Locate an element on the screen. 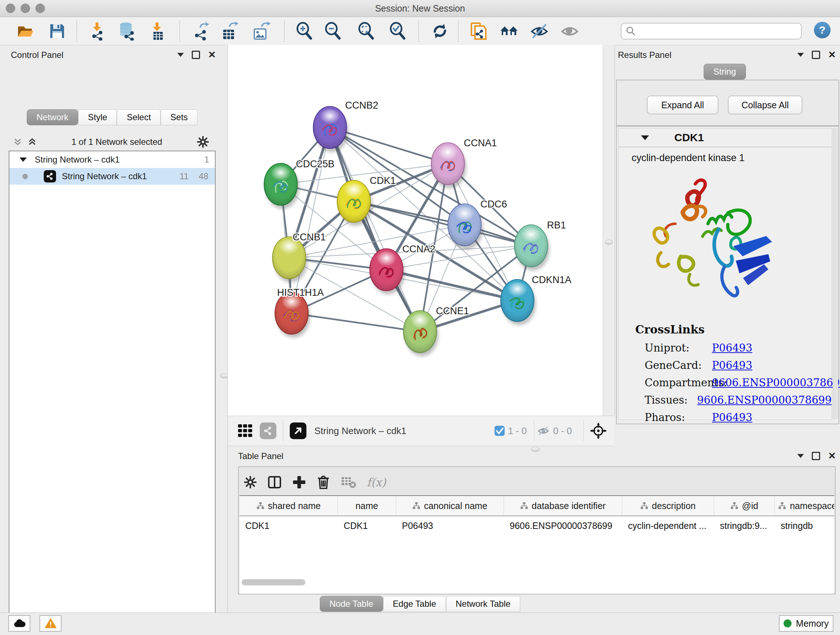 Image resolution: width=840 pixels, height=635 pixels. cell-shared-name: CDK1 is located at coordinates (289, 526).